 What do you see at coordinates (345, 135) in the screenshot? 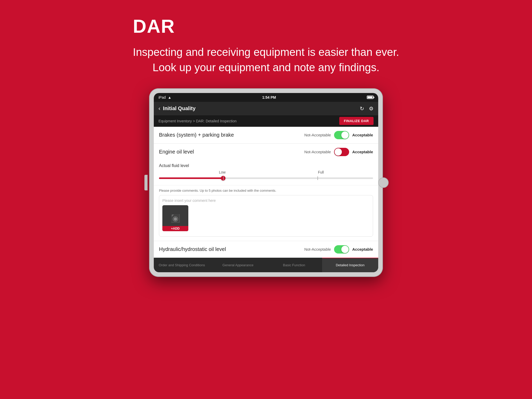
I see `brakes-toggle-knob` at bounding box center [345, 135].